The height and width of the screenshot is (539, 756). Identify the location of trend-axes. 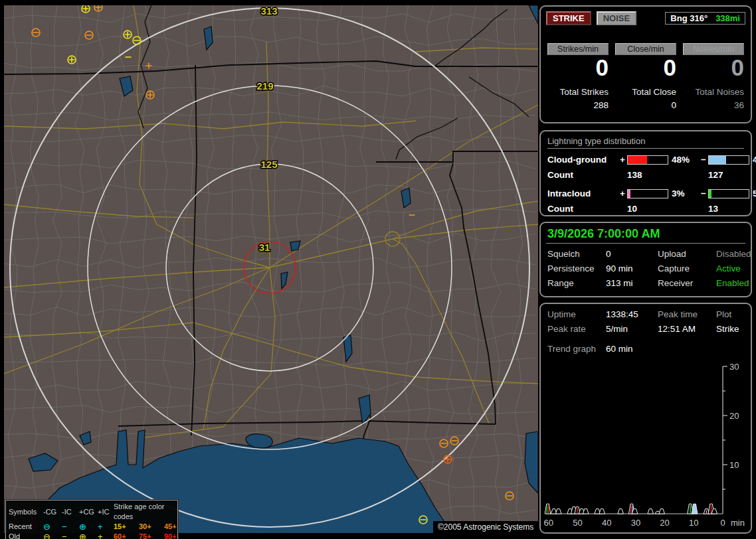
(636, 440).